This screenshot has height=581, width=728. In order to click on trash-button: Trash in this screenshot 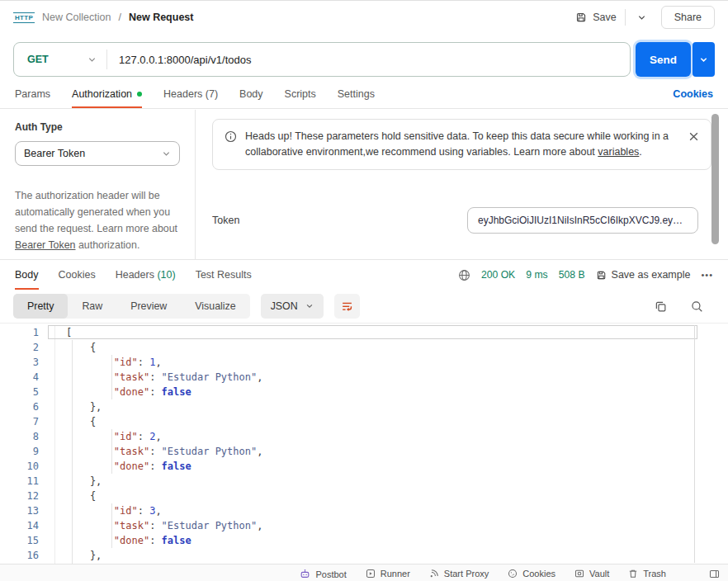, I will do `click(647, 574)`.